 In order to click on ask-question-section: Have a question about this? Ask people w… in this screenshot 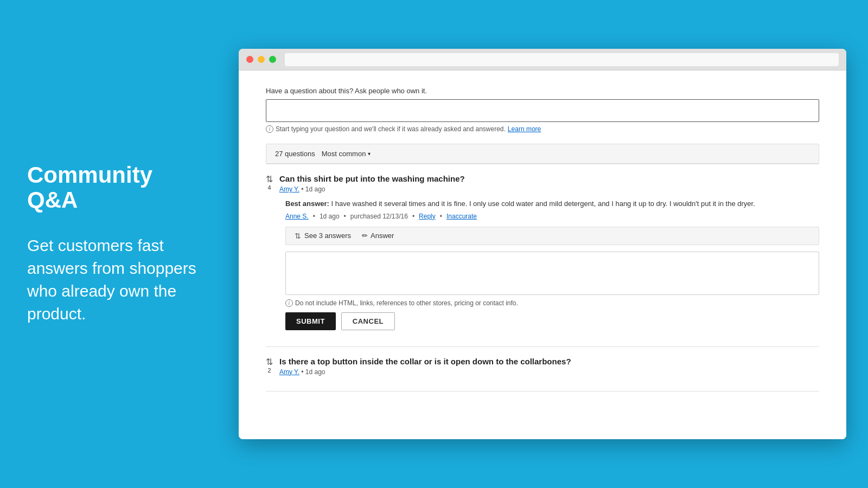, I will do `click(542, 110)`.